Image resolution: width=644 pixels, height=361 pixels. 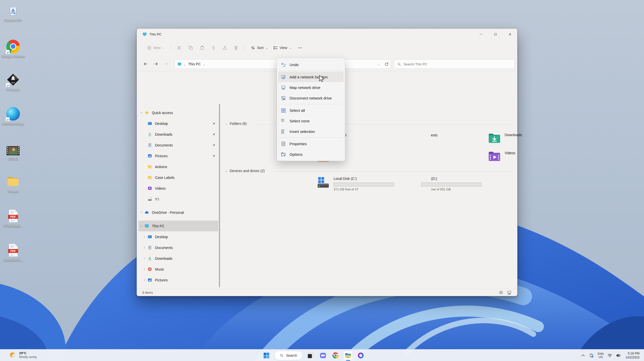 I want to click on tile-label: Downloads, so click(x=513, y=139).